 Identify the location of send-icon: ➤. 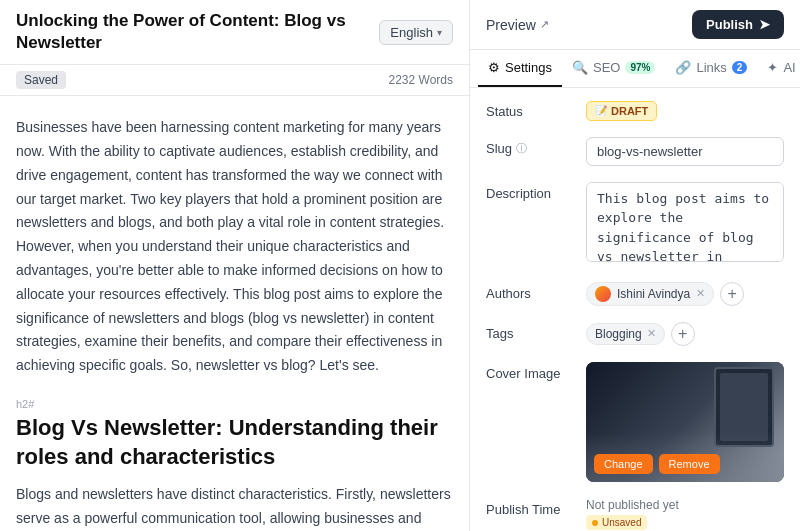
(764, 24).